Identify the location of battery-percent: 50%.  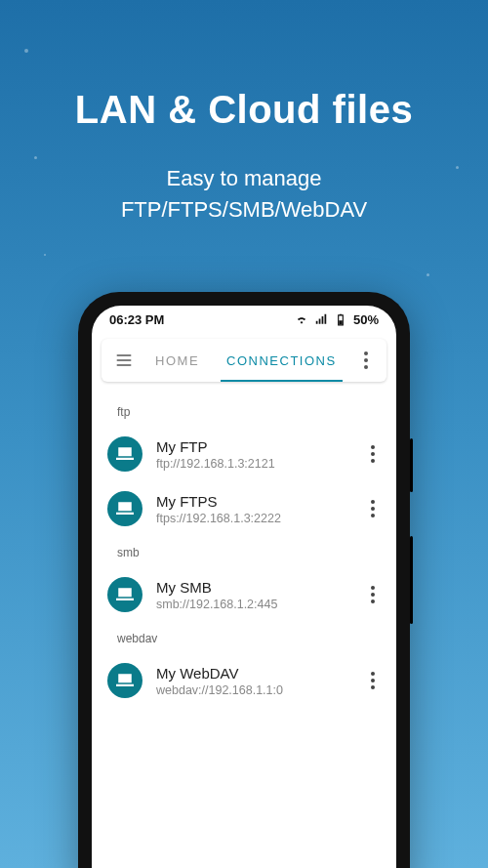
(366, 320).